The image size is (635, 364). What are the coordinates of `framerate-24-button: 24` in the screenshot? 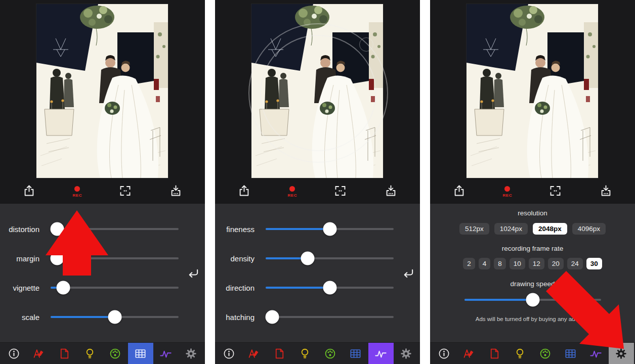 It's located at (575, 264).